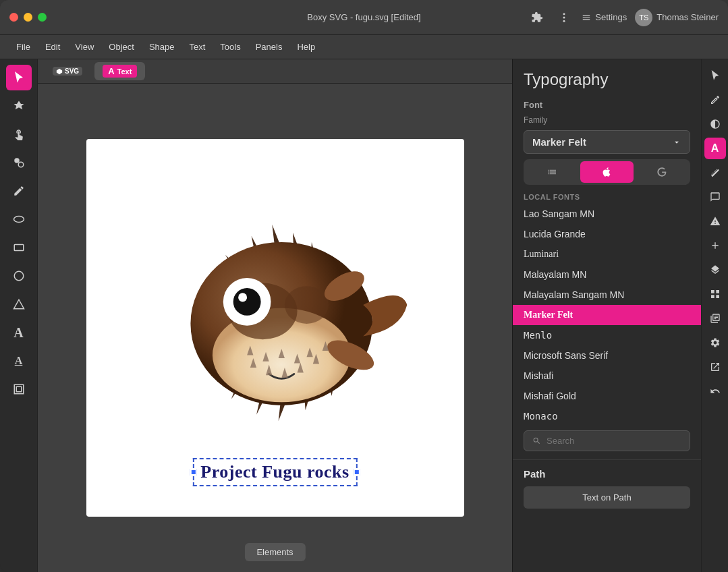 The width and height of the screenshot is (728, 572). What do you see at coordinates (607, 315) in the screenshot?
I see `font-item-marker-felt: Marker Felt` at bounding box center [607, 315].